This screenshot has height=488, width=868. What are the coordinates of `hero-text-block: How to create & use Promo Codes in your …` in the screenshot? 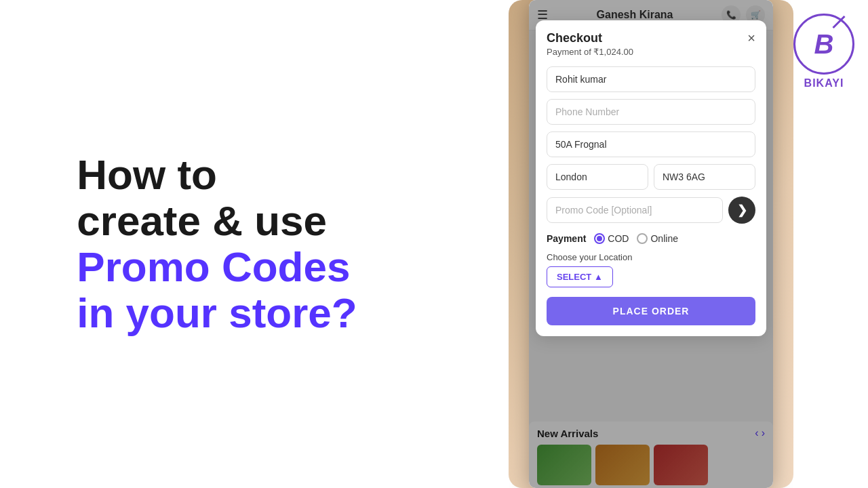 It's located at (217, 244).